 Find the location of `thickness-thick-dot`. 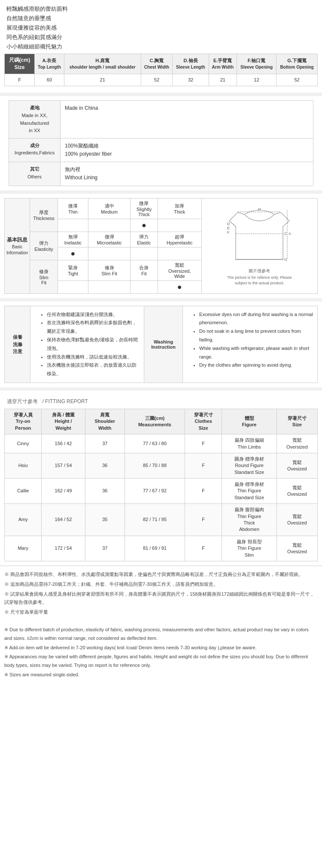

thickness-thick-dot is located at coordinates (179, 225).